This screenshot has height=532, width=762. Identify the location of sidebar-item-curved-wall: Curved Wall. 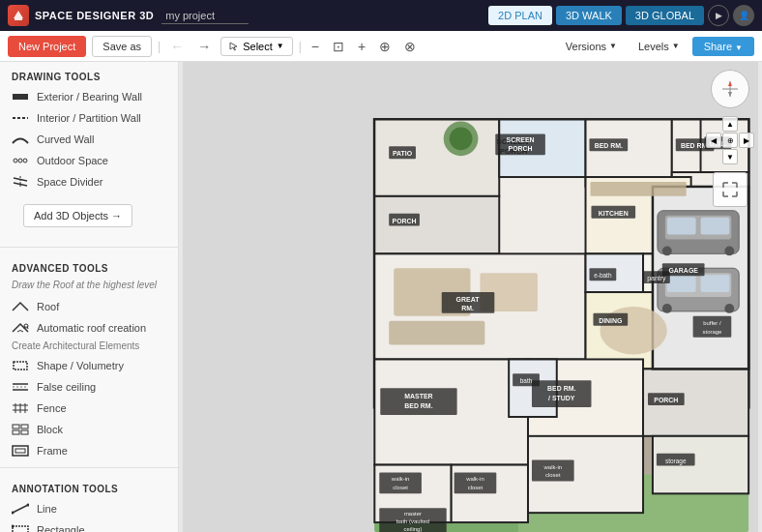
(89, 139).